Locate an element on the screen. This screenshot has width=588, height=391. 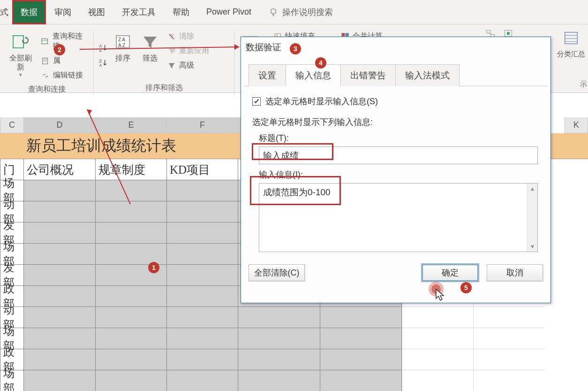
ribbon-tab-help: 帮助 is located at coordinates (181, 12).